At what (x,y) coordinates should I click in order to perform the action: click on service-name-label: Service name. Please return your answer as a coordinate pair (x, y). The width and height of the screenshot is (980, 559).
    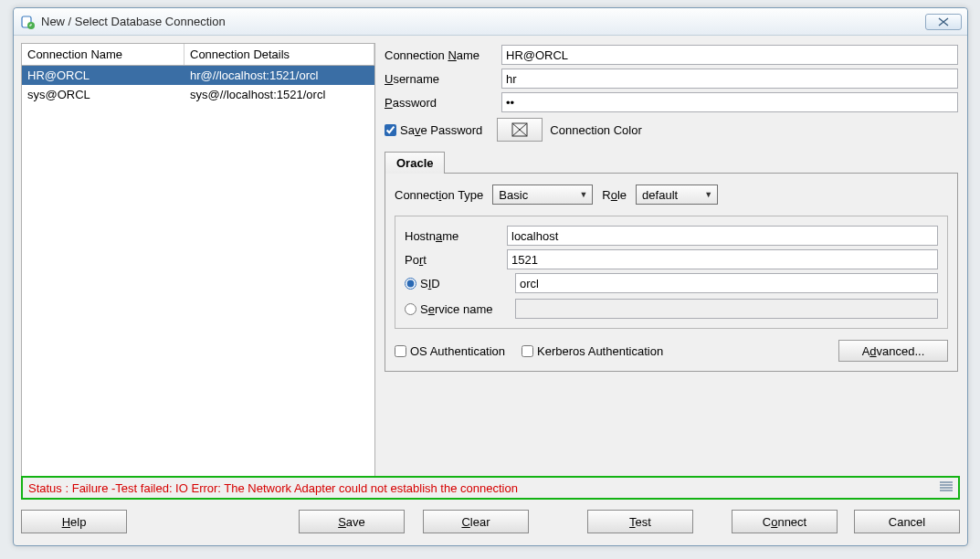
    Looking at the image, I should click on (468, 309).